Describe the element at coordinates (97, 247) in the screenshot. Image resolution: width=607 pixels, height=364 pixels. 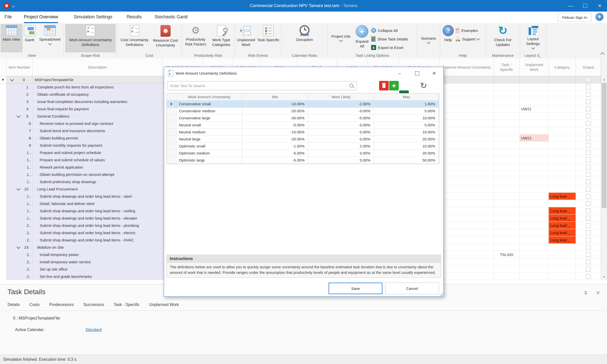
I see `cell-description: Mobilize on Site` at that location.